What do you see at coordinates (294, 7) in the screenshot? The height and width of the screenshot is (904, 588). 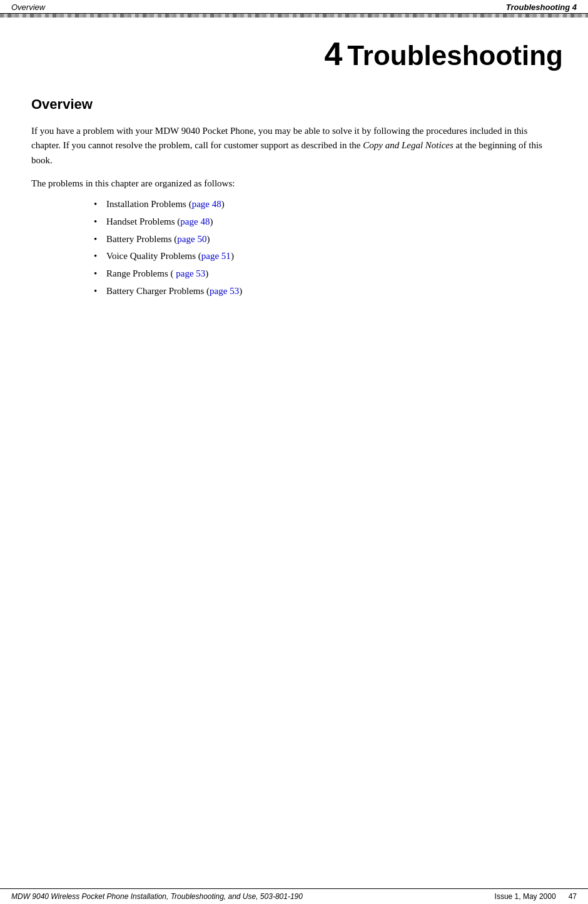 I see `page-header: Overview Troubleshooting 4` at bounding box center [294, 7].